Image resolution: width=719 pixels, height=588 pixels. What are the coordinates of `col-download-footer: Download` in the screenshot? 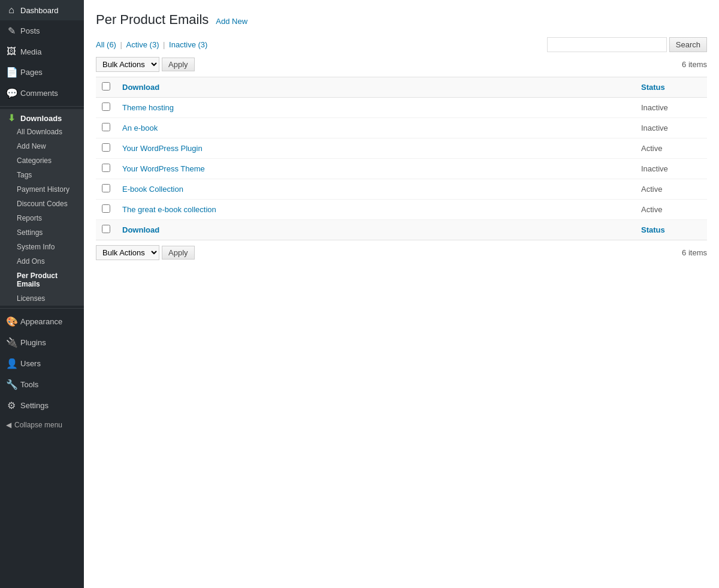 It's located at (376, 230).